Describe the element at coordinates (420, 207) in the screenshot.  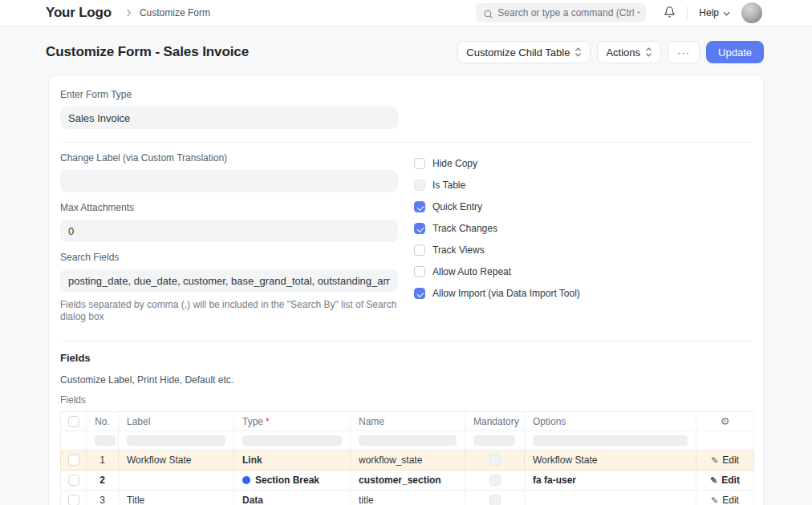
I see `checkbox-quick-entry` at that location.